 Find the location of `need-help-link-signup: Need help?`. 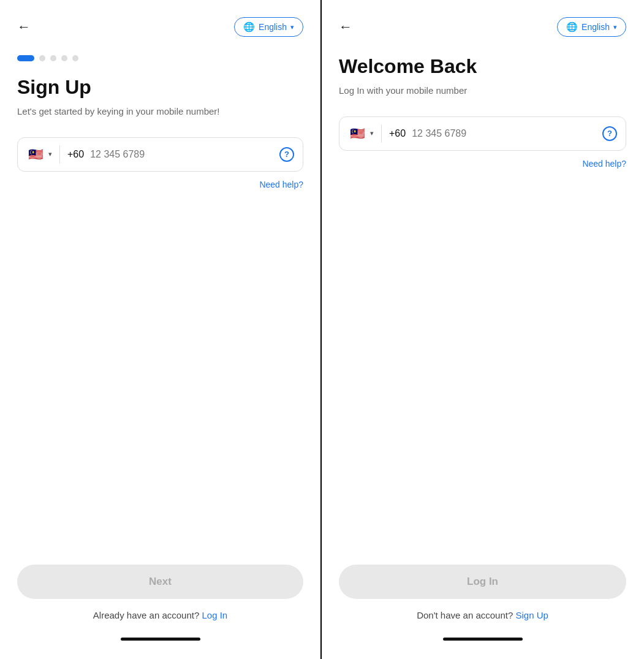

need-help-link-signup: Need help? is located at coordinates (281, 185).